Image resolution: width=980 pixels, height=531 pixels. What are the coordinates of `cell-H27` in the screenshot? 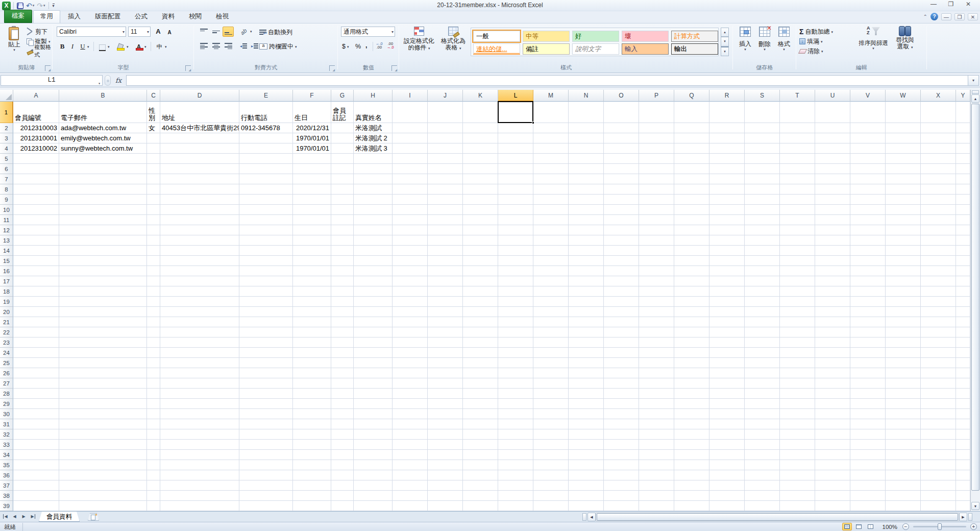 It's located at (373, 383).